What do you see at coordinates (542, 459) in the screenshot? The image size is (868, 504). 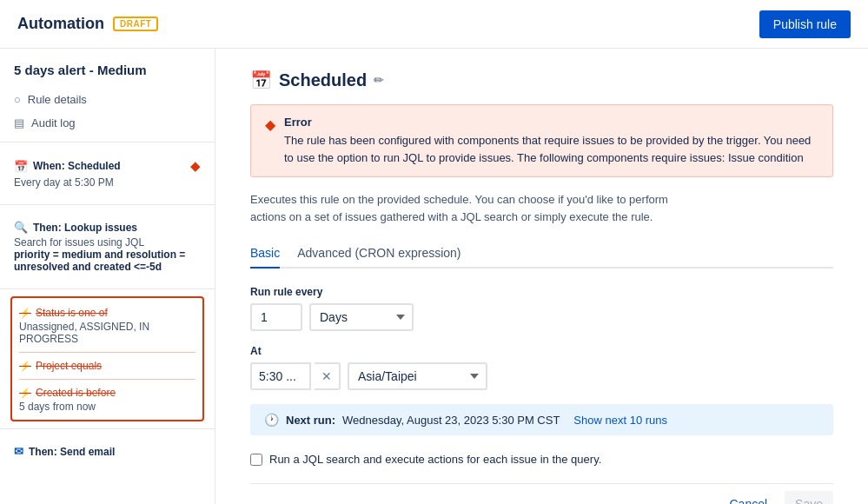 I see `jql-checkbox-row: Run a JQL search and execute actions for…` at bounding box center [542, 459].